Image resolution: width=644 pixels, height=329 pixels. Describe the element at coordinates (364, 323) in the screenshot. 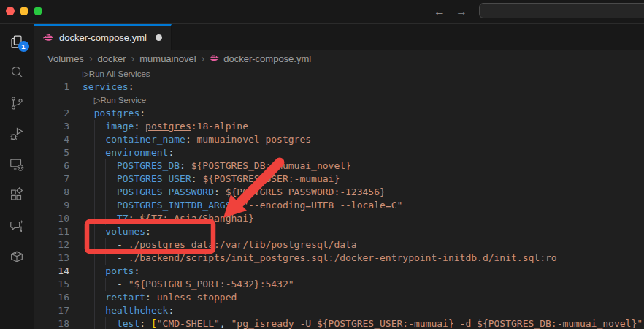

I see `code-line-content: test: ["CMD-SHELL", "pg_isready -U ${POS…` at that location.